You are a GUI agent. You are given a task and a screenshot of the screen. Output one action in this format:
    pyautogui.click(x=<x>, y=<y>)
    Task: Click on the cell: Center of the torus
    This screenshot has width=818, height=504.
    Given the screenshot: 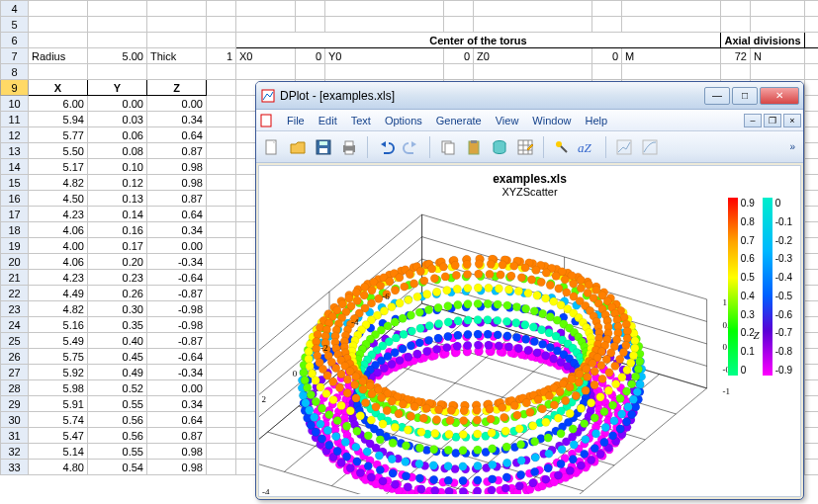 What is the action you would take?
    pyautogui.click(x=479, y=41)
    